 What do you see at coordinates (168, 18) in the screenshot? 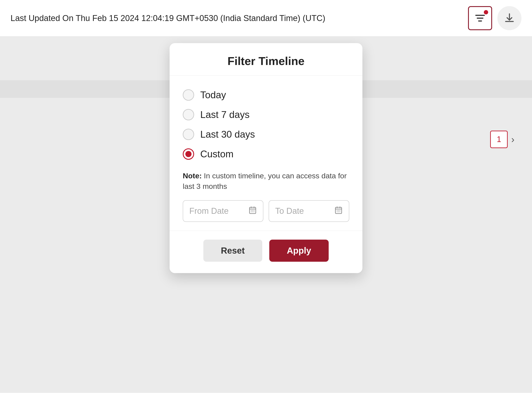
I see `last-updated-text: Last Updated On Thu Feb 15 2024 12:04:19…` at bounding box center [168, 18].